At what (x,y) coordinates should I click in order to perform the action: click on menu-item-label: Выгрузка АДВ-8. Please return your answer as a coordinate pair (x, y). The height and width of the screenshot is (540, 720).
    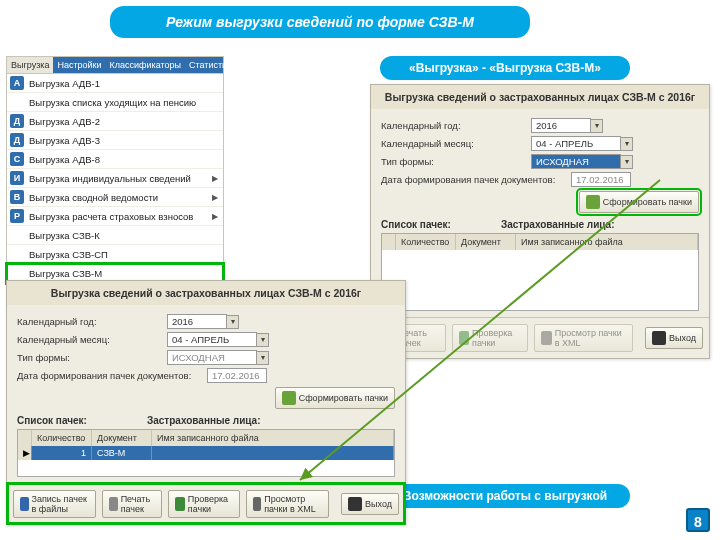
    Looking at the image, I should click on (124, 160).